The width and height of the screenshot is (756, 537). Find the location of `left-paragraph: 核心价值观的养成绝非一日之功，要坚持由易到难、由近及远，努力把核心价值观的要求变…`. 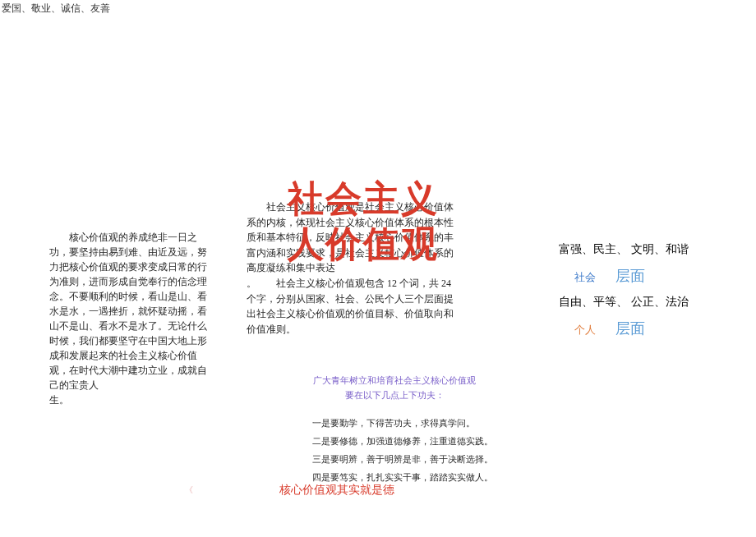

left-paragraph: 核心价值观的养成绝非一日之功，要坚持由易到难、由近及远，努力把核心价值观的要求变… is located at coordinates (130, 319).